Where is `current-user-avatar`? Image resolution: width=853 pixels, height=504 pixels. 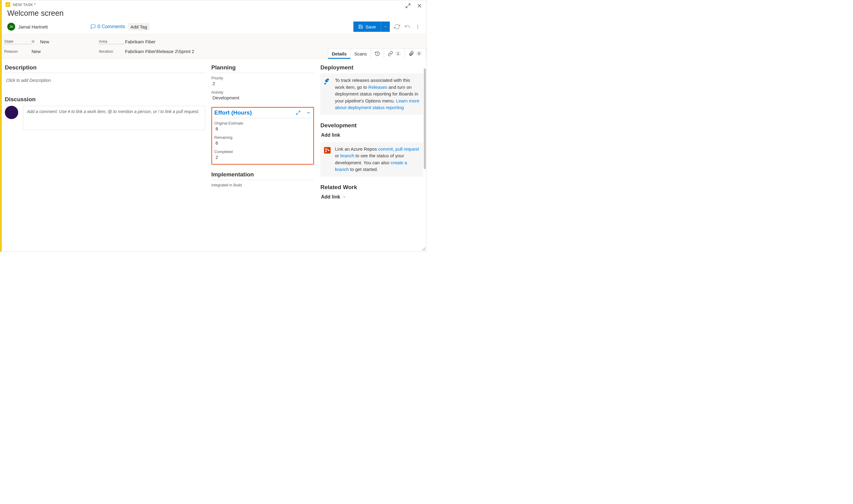
current-user-avatar is located at coordinates (12, 112).